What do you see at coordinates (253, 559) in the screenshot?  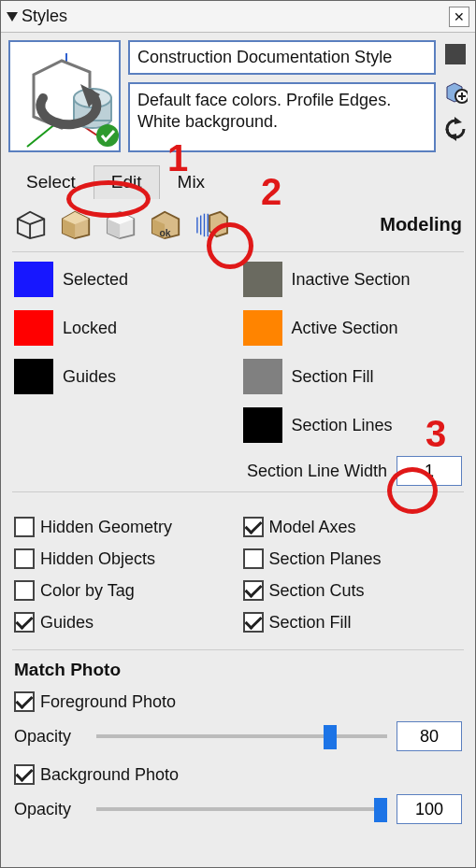 I see `section-planes-checkbox` at bounding box center [253, 559].